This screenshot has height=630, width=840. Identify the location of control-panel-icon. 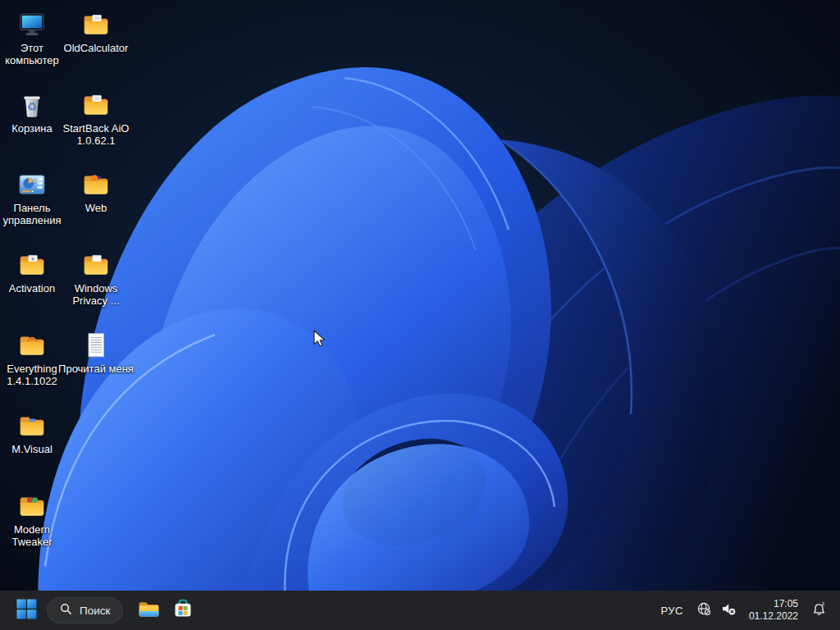
(32, 185).